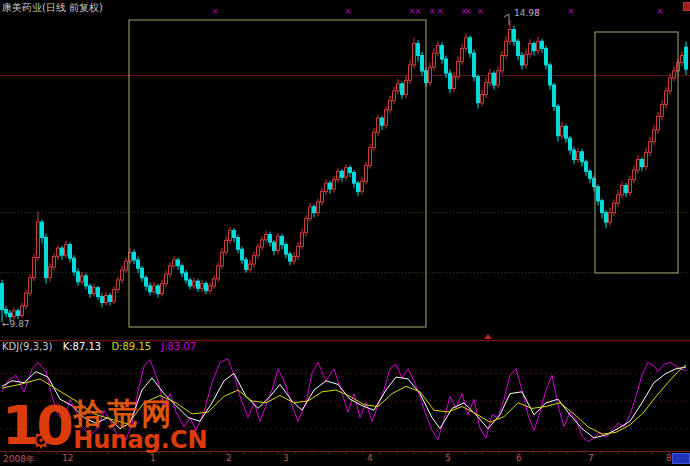  What do you see at coordinates (82, 346) in the screenshot?
I see `kdj-k-value: K:87.13` at bounding box center [82, 346].